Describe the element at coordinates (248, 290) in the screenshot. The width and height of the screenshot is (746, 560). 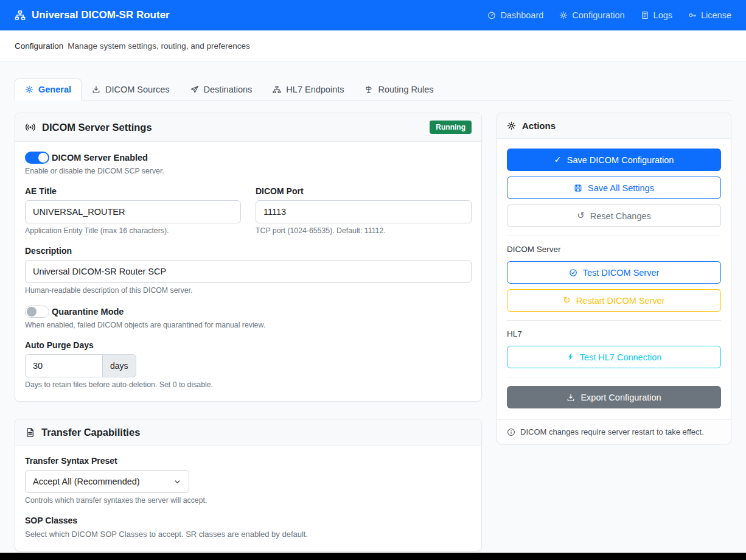
I see `description-help: Human-readable description of this DICOM…` at that location.